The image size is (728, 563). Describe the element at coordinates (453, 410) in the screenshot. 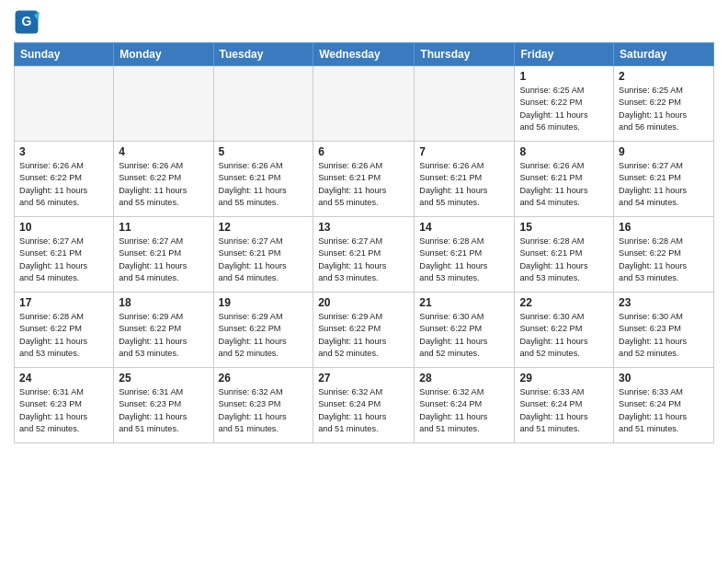

I see `day-info: Sunrise: 6:32 AM Sunset: 6:24 PM Dayligh…` at that location.